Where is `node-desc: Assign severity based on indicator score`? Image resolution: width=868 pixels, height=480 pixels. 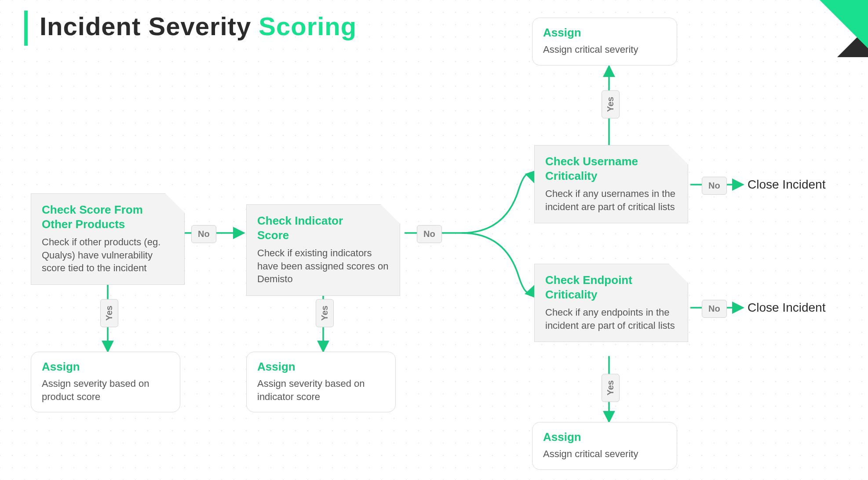
node-desc: Assign severity based on indicator score is located at coordinates (321, 390).